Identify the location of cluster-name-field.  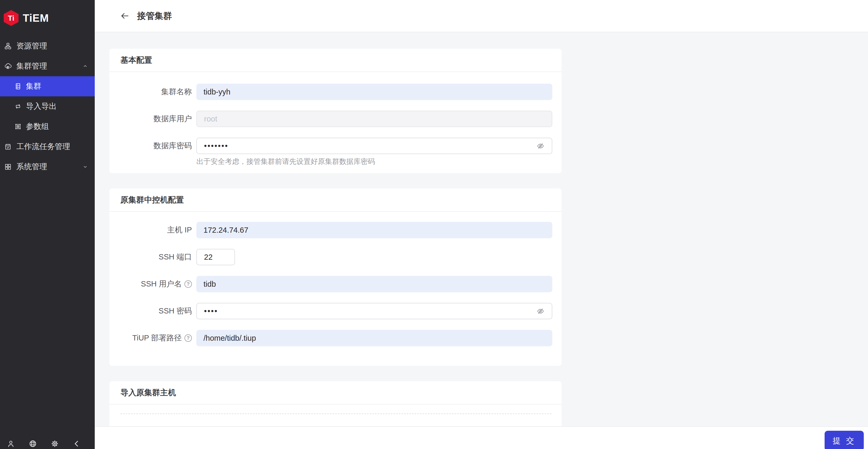
(374, 92).